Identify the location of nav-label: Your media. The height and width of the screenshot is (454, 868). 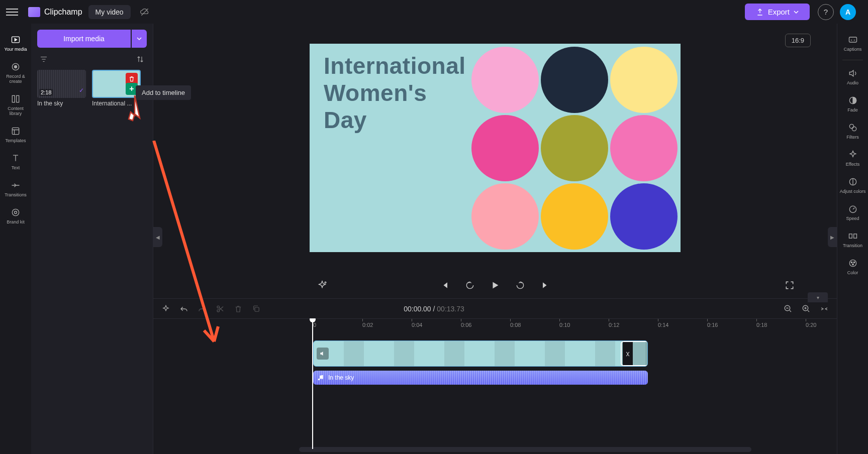
(15, 49).